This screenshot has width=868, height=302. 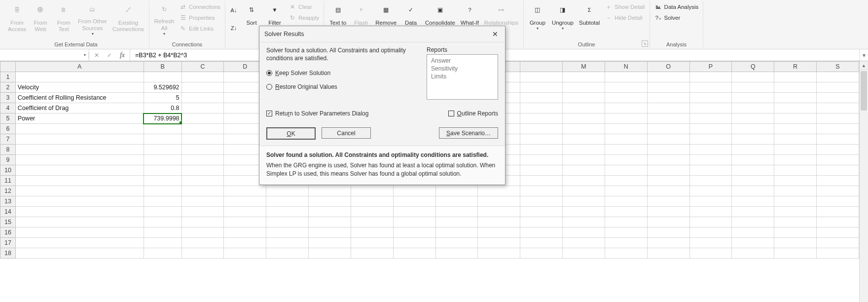 What do you see at coordinates (203, 67) in the screenshot?
I see `column-header: C` at bounding box center [203, 67].